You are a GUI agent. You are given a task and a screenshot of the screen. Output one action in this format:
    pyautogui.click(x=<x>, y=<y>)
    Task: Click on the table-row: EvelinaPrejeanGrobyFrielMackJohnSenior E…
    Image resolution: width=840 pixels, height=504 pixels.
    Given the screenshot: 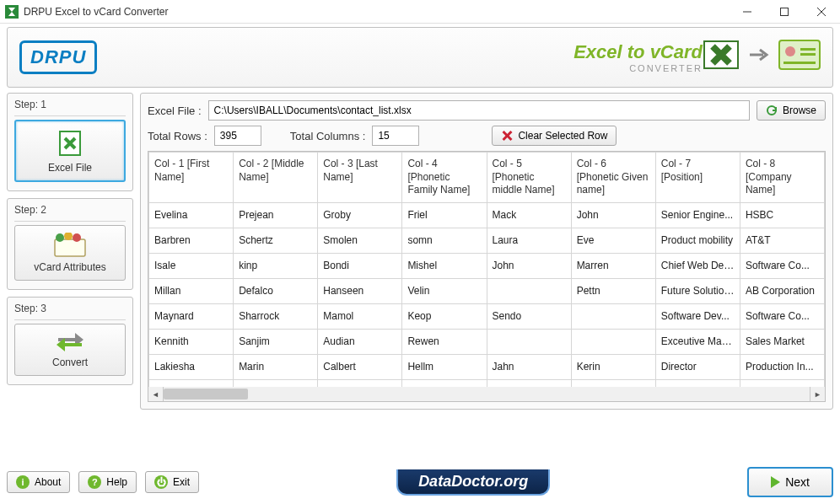 What is the action you would take?
    pyautogui.click(x=487, y=215)
    